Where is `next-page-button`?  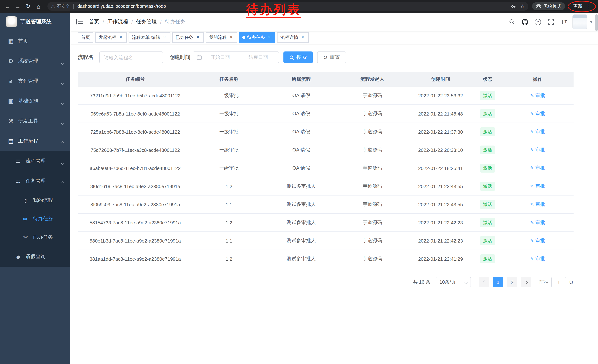 next-page-button is located at coordinates (526, 282).